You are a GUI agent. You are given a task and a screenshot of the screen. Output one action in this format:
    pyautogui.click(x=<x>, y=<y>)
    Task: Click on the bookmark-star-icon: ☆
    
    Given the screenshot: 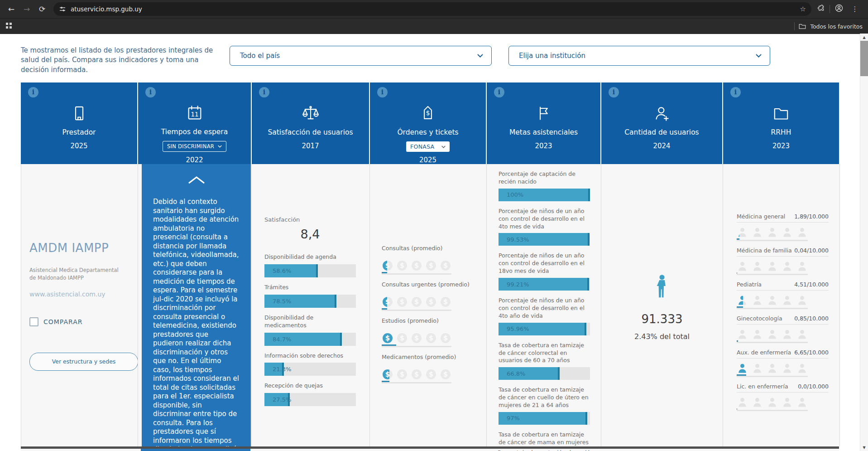 What is the action you would take?
    pyautogui.click(x=803, y=9)
    